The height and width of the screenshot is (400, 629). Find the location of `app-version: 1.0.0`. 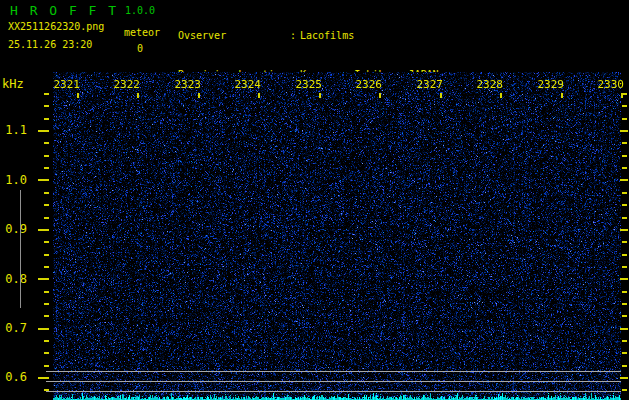

app-version: 1.0.0 is located at coordinates (140, 10).